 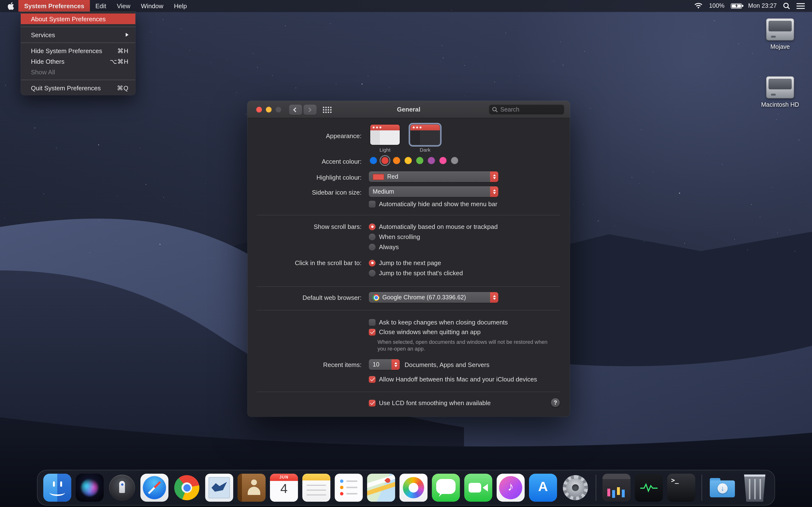 What do you see at coordinates (443, 322) in the screenshot?
I see `checkbox-label: Ask to keep changes when closing documen…` at bounding box center [443, 322].